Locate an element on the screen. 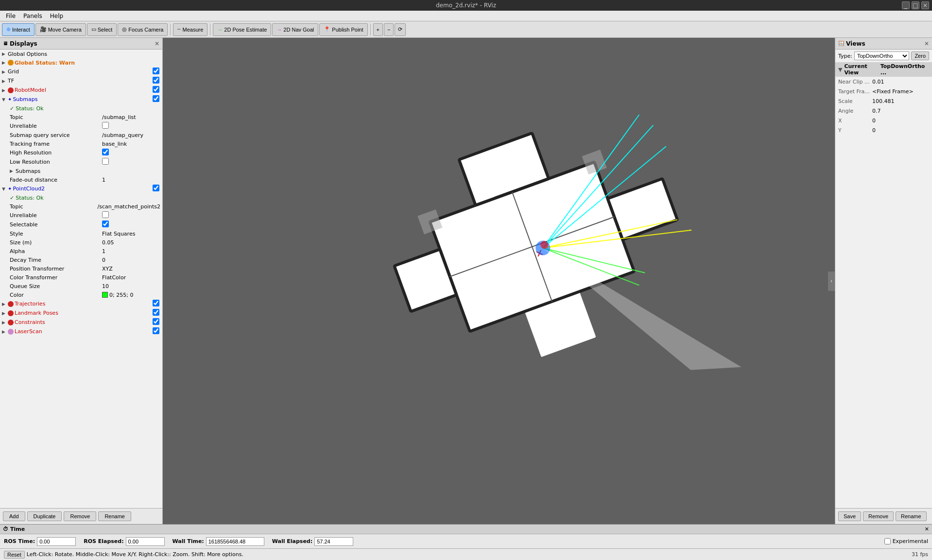 The height and width of the screenshot is (560, 932). views-rename-btn: Rename is located at coordinates (911, 516).